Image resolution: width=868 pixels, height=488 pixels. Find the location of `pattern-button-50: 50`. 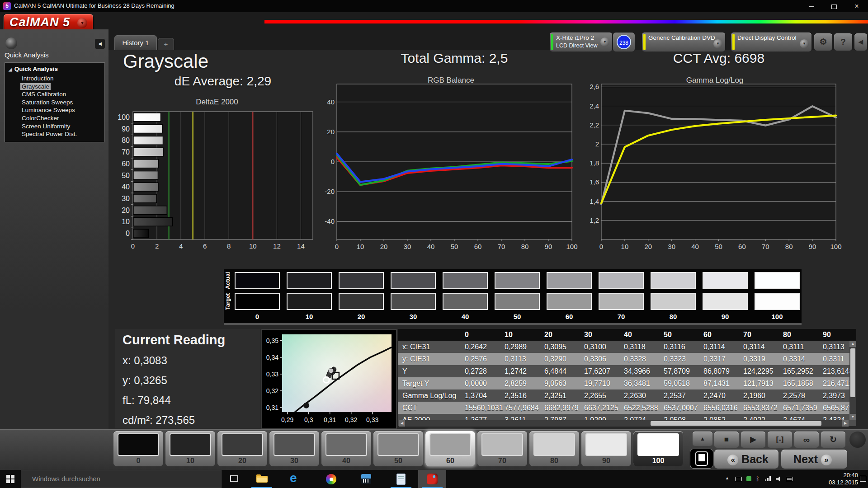

pattern-button-50: 50 is located at coordinates (398, 449).